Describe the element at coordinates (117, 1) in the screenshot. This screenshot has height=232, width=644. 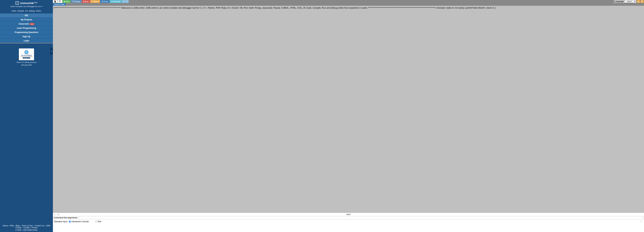
I see `beautify-label: Beautify` at that location.